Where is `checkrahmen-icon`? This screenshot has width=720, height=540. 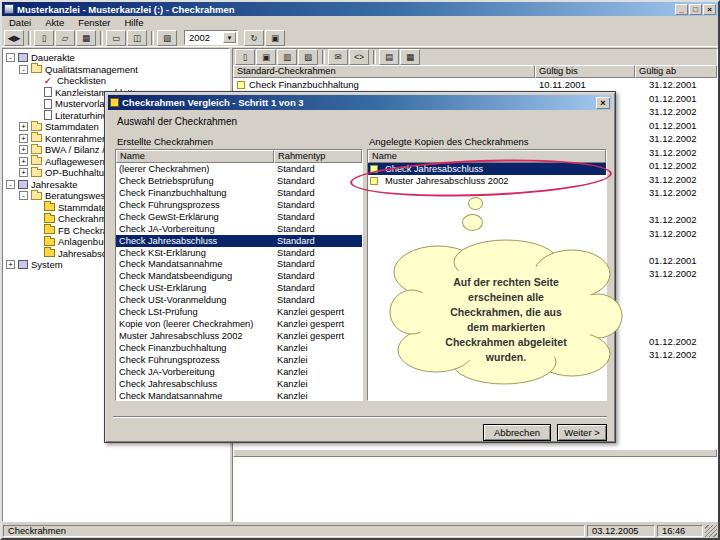
checkrahmen-icon is located at coordinates (374, 181).